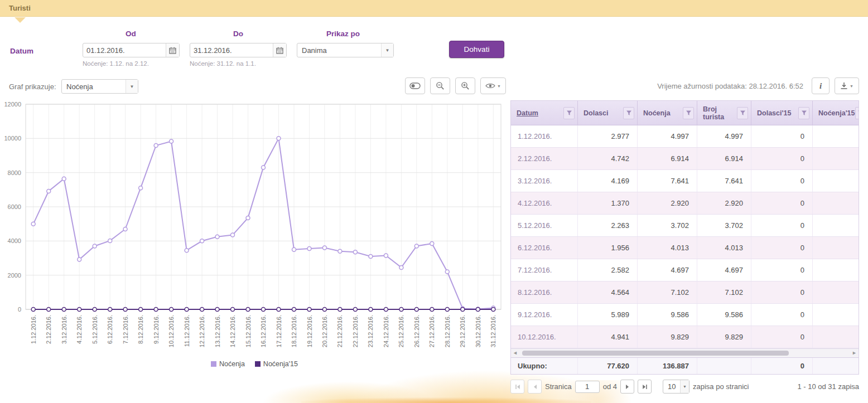 The image size is (868, 403). I want to click on od-note: Noćenje: 1.12. na 2.12., so click(116, 64).